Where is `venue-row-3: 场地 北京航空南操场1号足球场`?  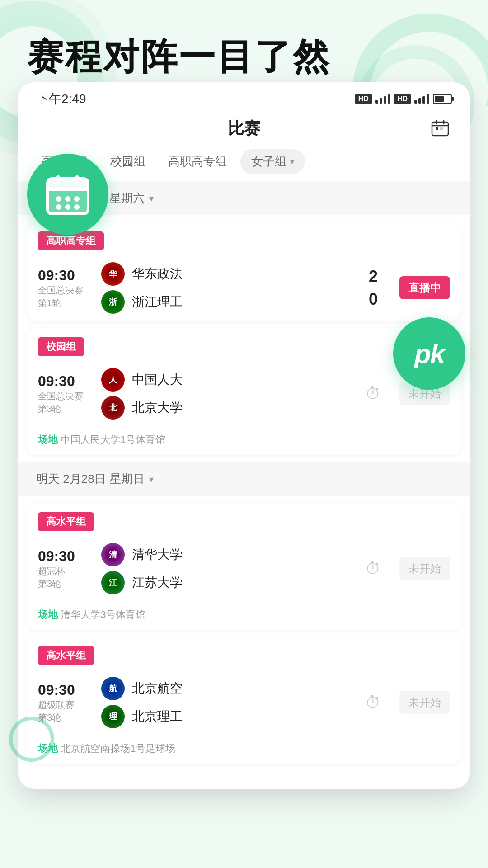 venue-row-3: 场地 北京航空南操场1号足球场 is located at coordinates (244, 750).